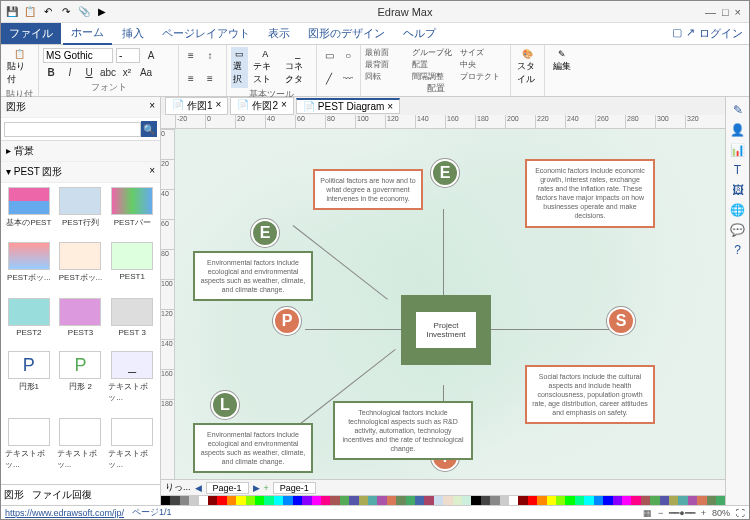 The height and width of the screenshot is (520, 750). I want to click on node-l: L, so click(225, 405).